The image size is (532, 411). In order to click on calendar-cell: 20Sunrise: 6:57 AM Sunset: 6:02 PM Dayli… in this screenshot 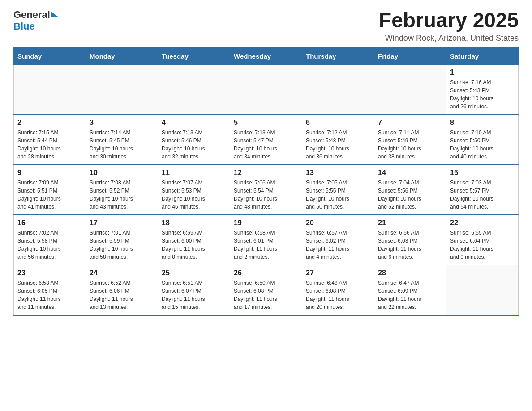, I will do `click(339, 240)`.